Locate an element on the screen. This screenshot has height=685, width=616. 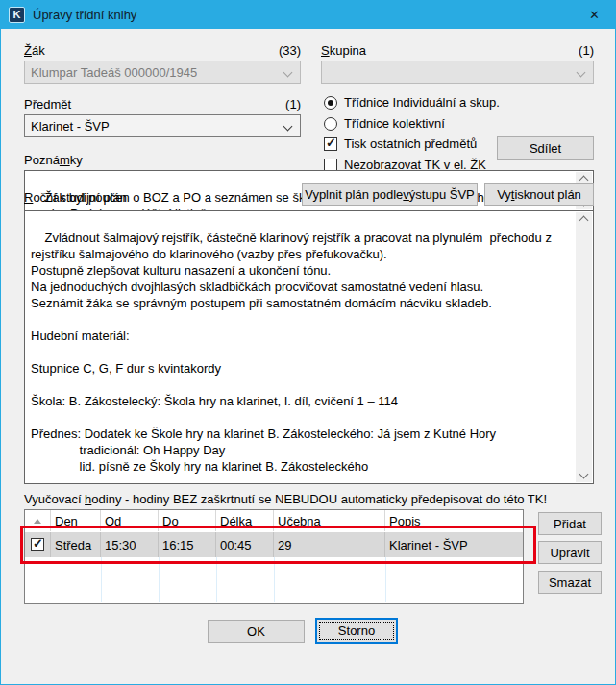
close-icon: ✕ is located at coordinates (594, 14).